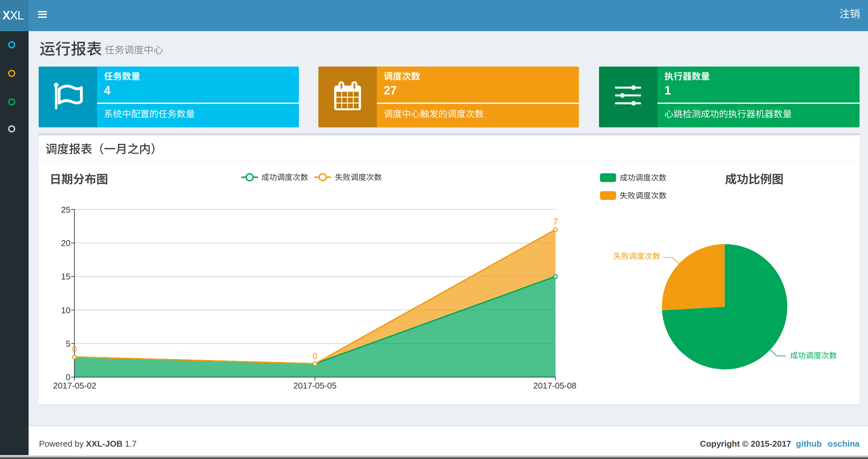 Image resolution: width=868 pixels, height=459 pixels. I want to click on svg-text: 10, so click(66, 310).